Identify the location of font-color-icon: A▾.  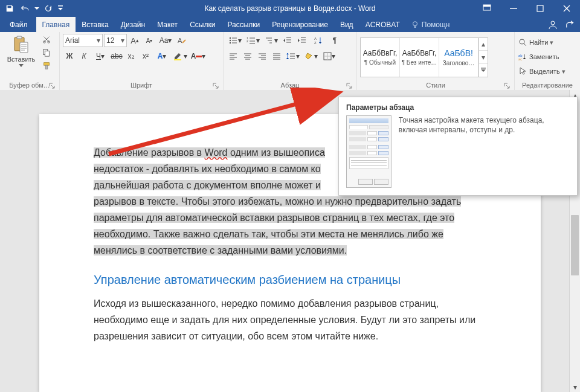
(198, 56).